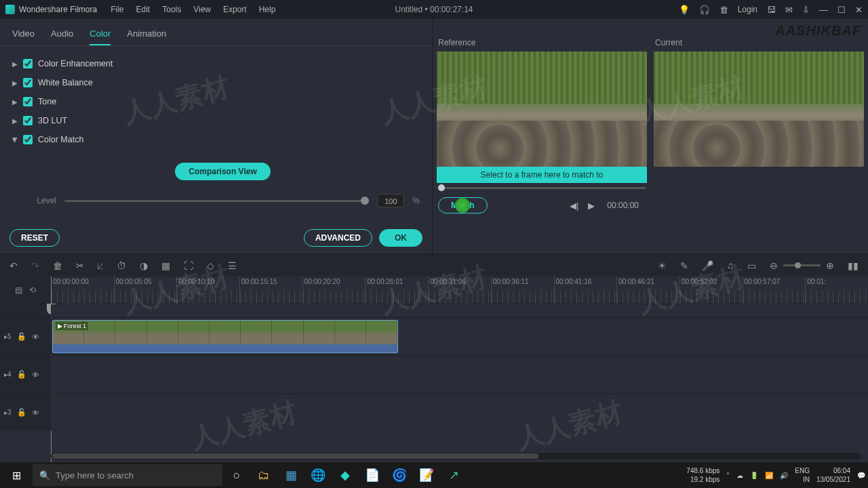 The width and height of the screenshot is (868, 488). I want to click on comparison-view-button: Comparison View, so click(222, 171).